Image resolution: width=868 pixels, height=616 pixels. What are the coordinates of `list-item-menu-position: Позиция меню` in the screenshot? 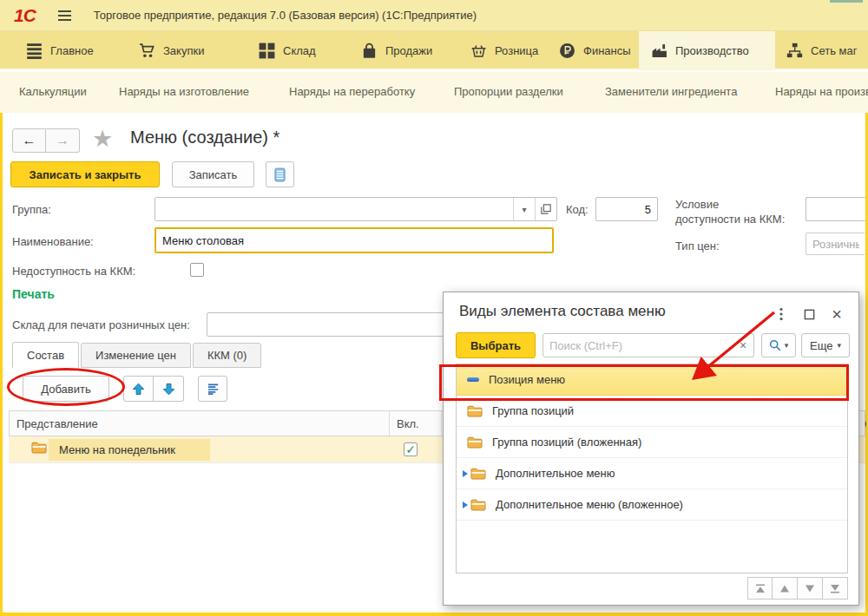 It's located at (652, 380).